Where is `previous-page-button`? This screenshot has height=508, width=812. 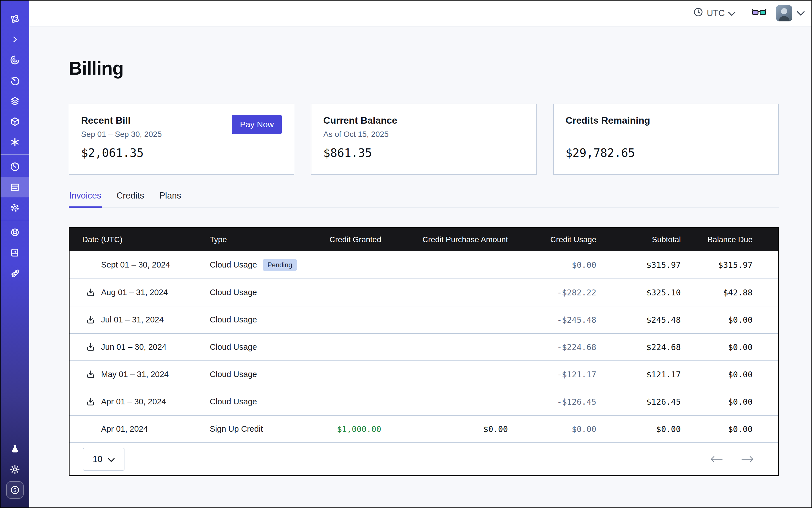
previous-page-button is located at coordinates (717, 459).